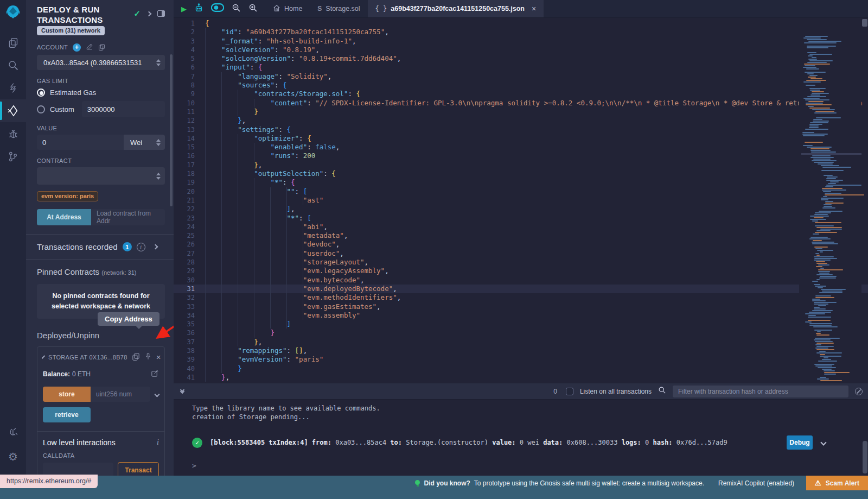 This screenshot has height=499, width=868. I want to click on terminal-prompt: >, so click(530, 466).